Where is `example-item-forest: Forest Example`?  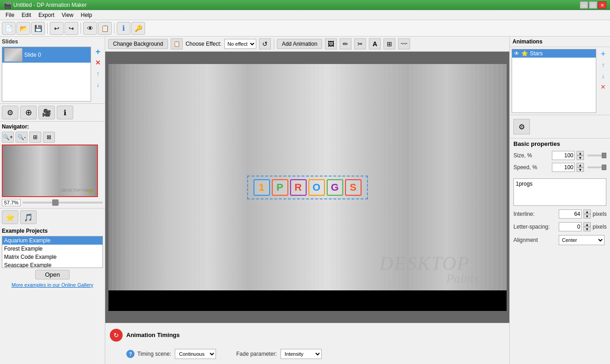
example-item-forest: Forest Example is located at coordinates (52, 249).